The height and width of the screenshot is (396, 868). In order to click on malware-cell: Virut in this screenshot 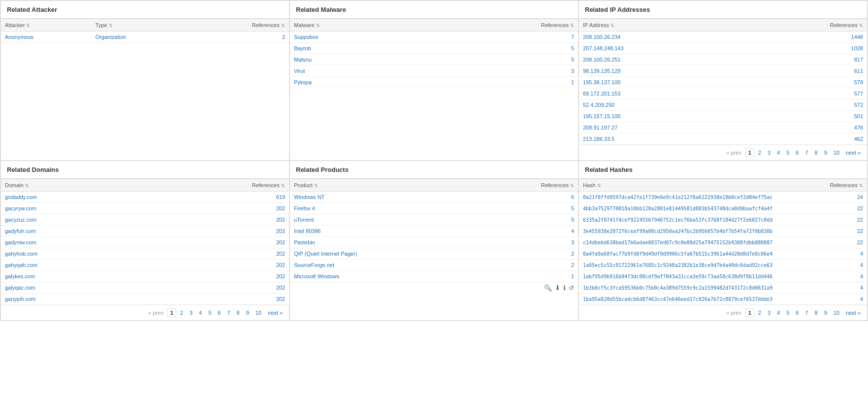, I will do `click(355, 71)`.